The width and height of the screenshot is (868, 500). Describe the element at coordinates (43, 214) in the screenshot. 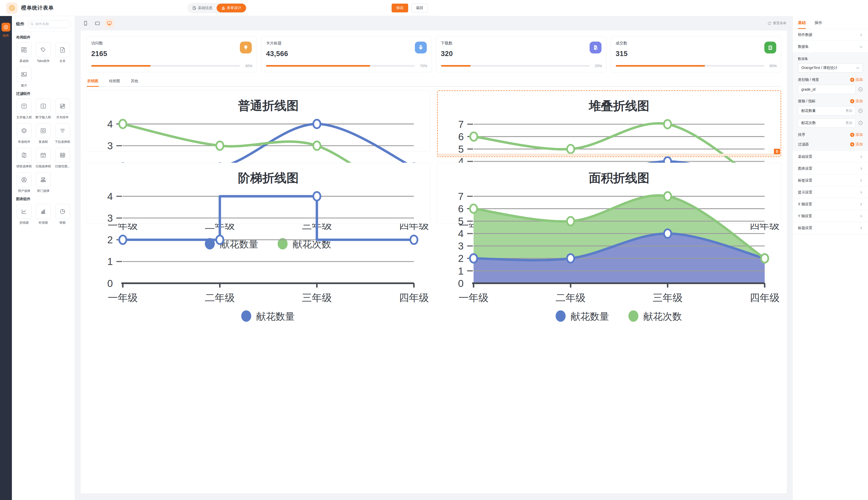

I see `component-item-bar-chart: 柱状图` at that location.